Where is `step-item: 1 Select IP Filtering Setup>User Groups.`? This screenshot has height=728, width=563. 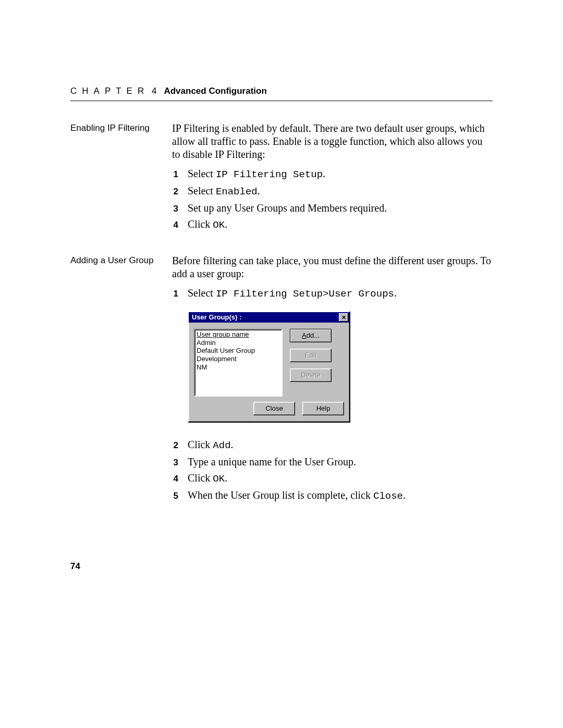 step-item: 1 Select IP Filtering Setup>User Groups. is located at coordinates (333, 294).